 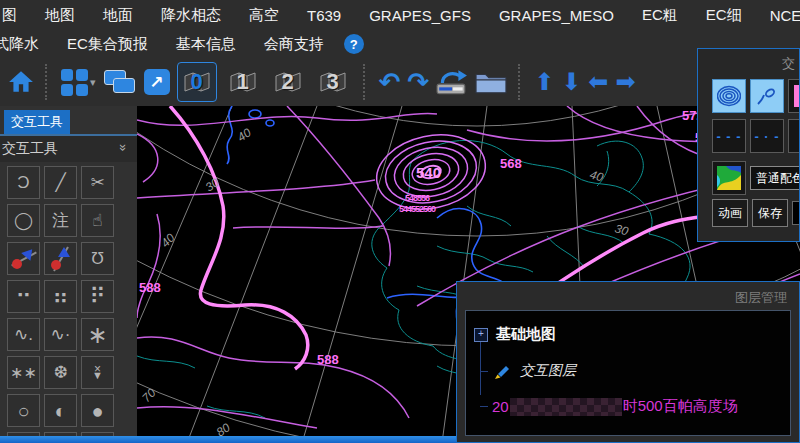 What do you see at coordinates (197, 82) in the screenshot?
I see `map-view-0-button: 0` at bounding box center [197, 82].